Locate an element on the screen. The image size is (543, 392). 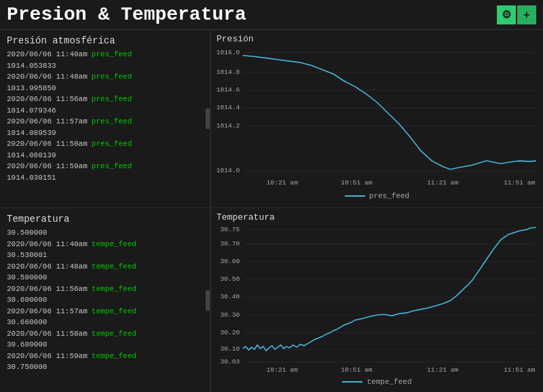
temperature-list-item: 2020/06/06 11:58am tempe_feed 30.680000 is located at coordinates (105, 339).